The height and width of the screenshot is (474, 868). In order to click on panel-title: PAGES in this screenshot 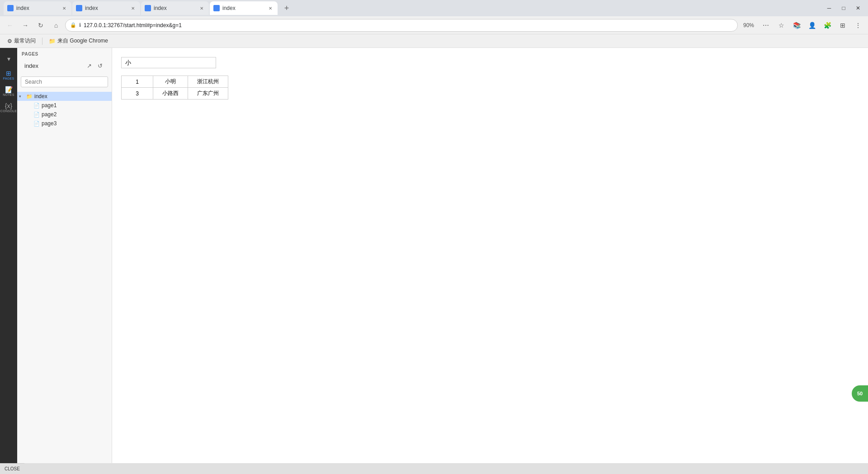, I will do `click(64, 54)`.